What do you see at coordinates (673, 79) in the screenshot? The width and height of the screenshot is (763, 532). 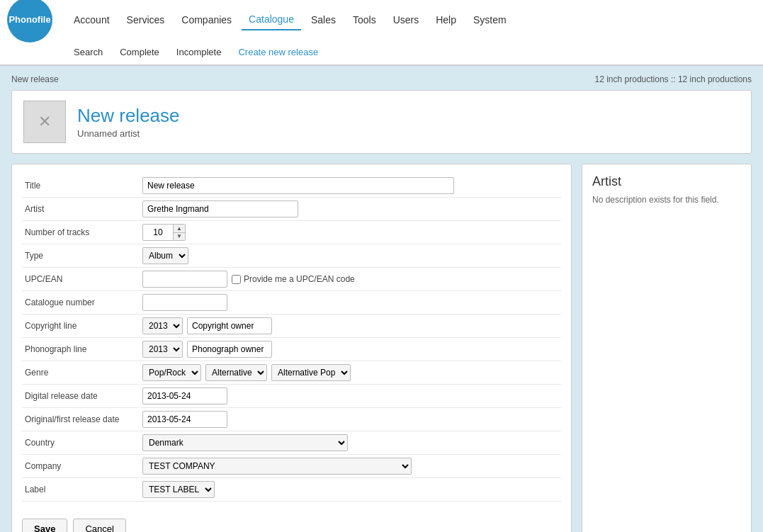 I see `breadcrumb-right: 12 inch productions :` at bounding box center [673, 79].